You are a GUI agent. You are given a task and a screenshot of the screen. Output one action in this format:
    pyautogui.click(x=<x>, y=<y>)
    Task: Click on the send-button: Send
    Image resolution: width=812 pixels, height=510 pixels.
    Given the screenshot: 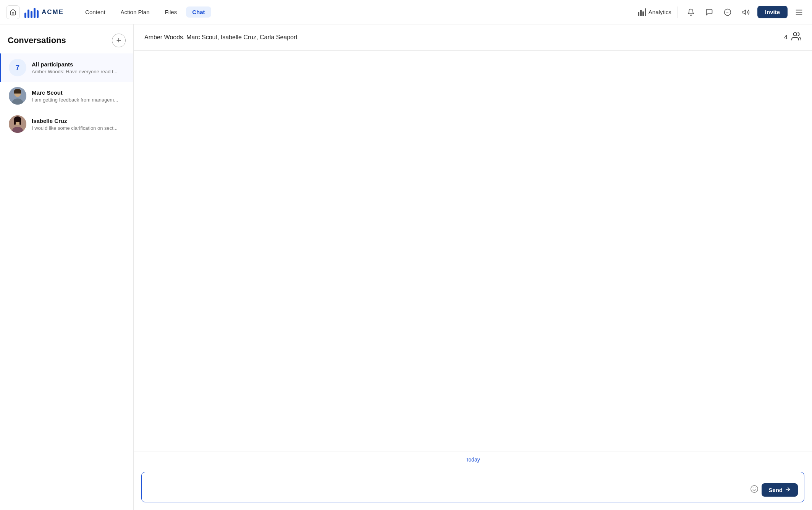 What is the action you would take?
    pyautogui.click(x=780, y=490)
    